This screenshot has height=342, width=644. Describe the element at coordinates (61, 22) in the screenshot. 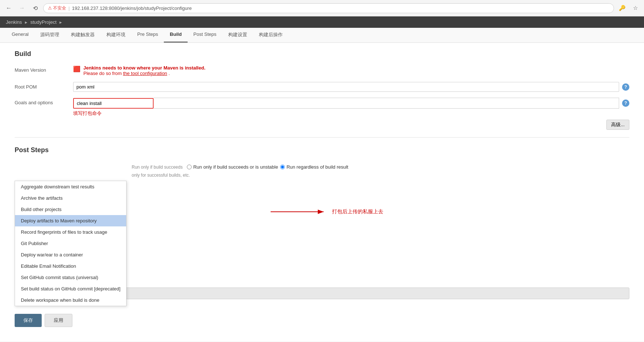

I see `breadcrumb-sep2: ►` at that location.